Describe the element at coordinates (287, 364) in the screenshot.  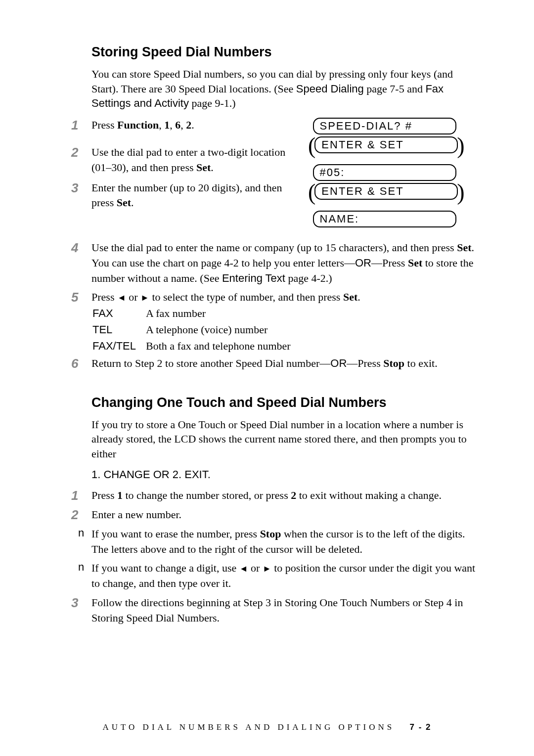
I see `step-text: Return to Step 2 to store another Speed …` at that location.